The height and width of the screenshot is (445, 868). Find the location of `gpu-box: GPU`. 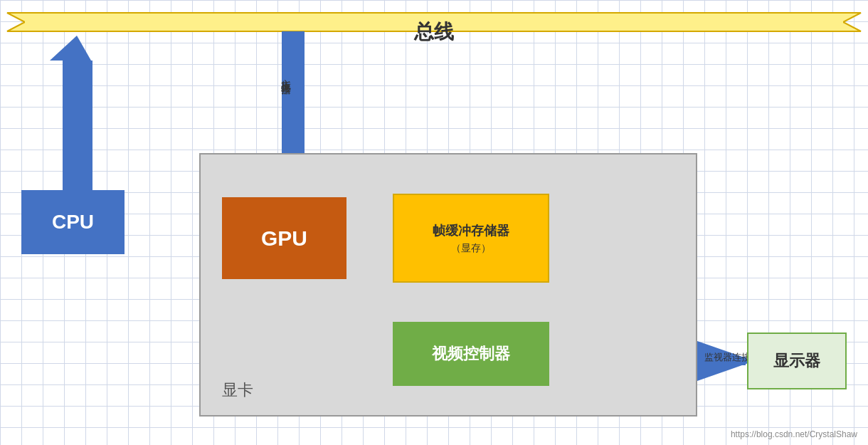

gpu-box: GPU is located at coordinates (285, 238).